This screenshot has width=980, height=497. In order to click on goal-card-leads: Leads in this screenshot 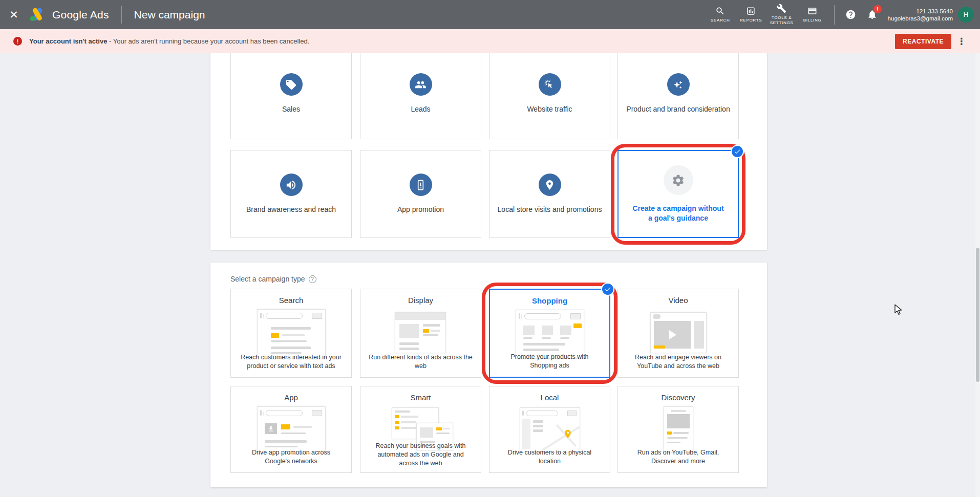, I will do `click(421, 94)`.